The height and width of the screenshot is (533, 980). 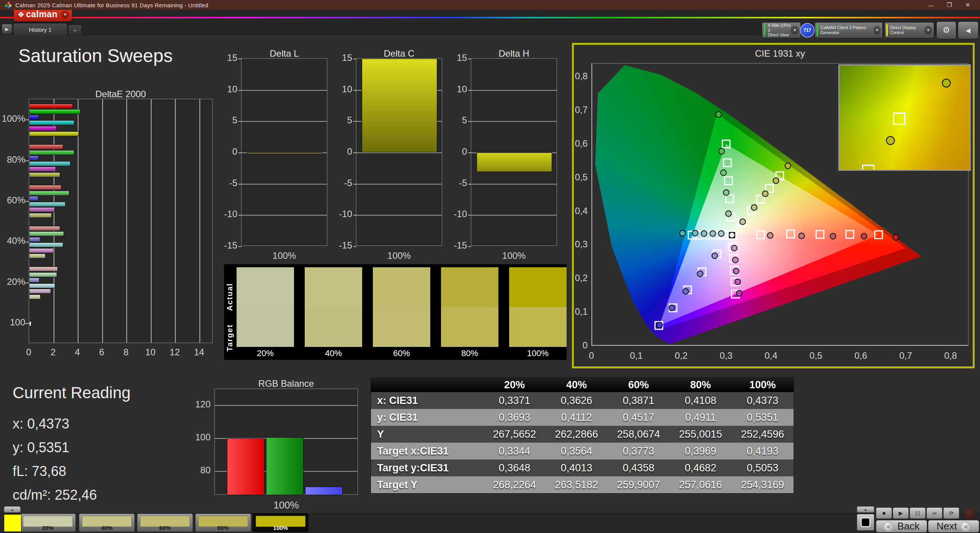 What do you see at coordinates (849, 30) in the screenshot?
I see `pattern-generator-dropdown: CalMAN Client 3 Pattern Generator ▼` at bounding box center [849, 30].